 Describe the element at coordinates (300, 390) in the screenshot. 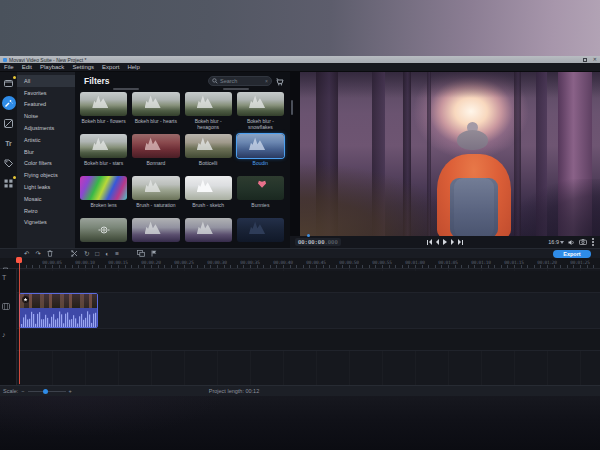

I see `status-bar: Scale: − + Project length: 00:12` at that location.